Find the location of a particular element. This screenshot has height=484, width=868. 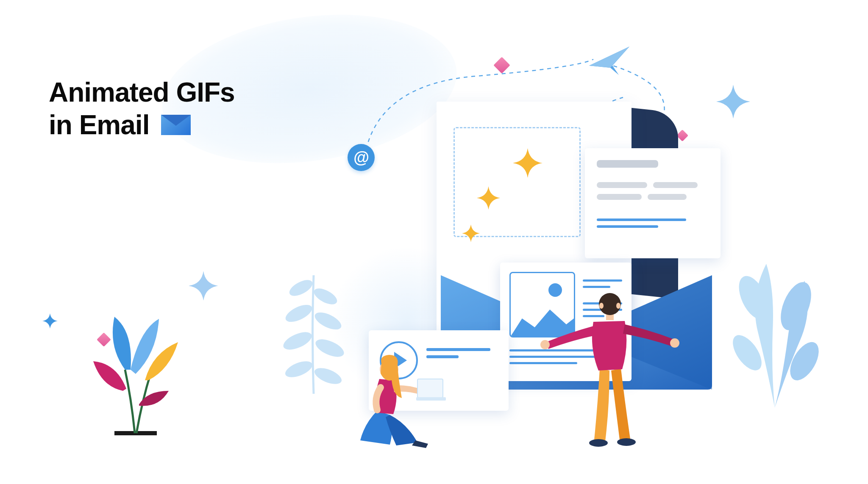

title-line-2: in Email is located at coordinates (99, 125).